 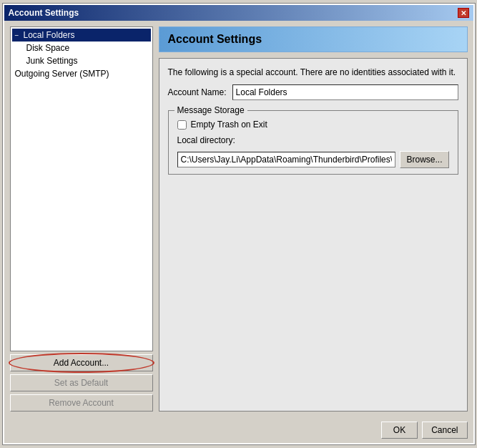 What do you see at coordinates (313, 39) in the screenshot?
I see `settings-header: Account Settings` at bounding box center [313, 39].